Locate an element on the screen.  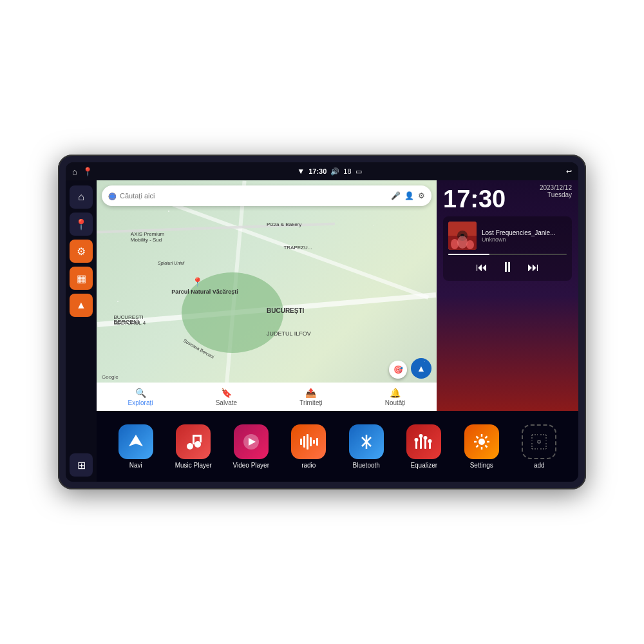
add-app-icon is located at coordinates (539, 442).